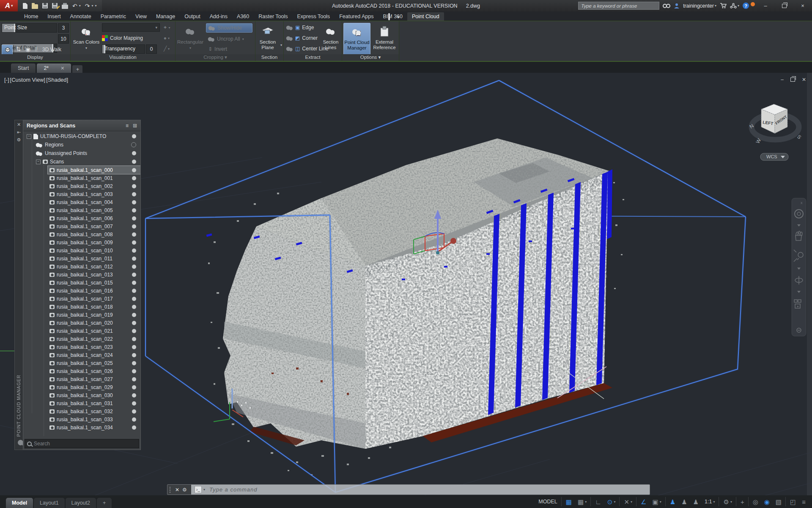 This screenshot has height=508, width=812. Describe the element at coordinates (742, 502) in the screenshot. I see `customize-plus-icon: +` at that location.